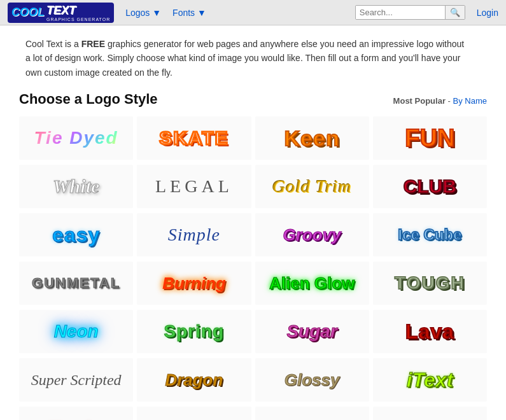 The width and height of the screenshot is (506, 420). Describe the element at coordinates (430, 414) in the screenshot. I see `logo-item-dark: DARK` at that location.